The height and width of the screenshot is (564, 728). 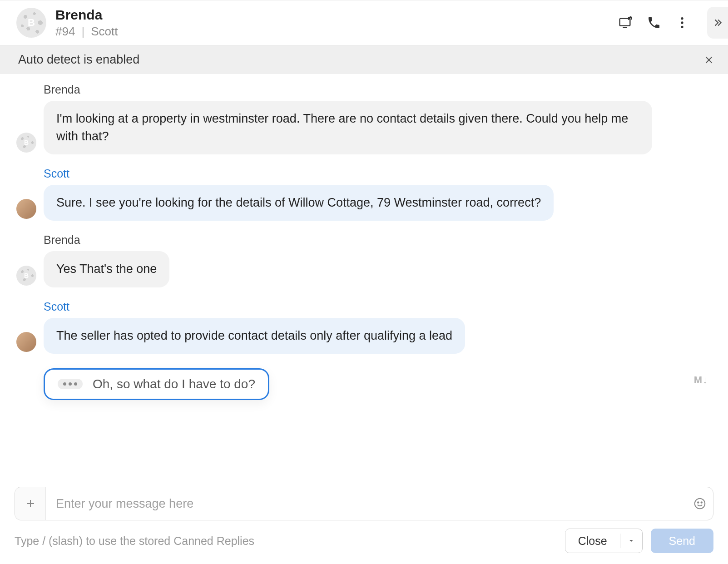 I want to click on message-bubble: I'm looking at a property in westminster…, so click(x=348, y=128).